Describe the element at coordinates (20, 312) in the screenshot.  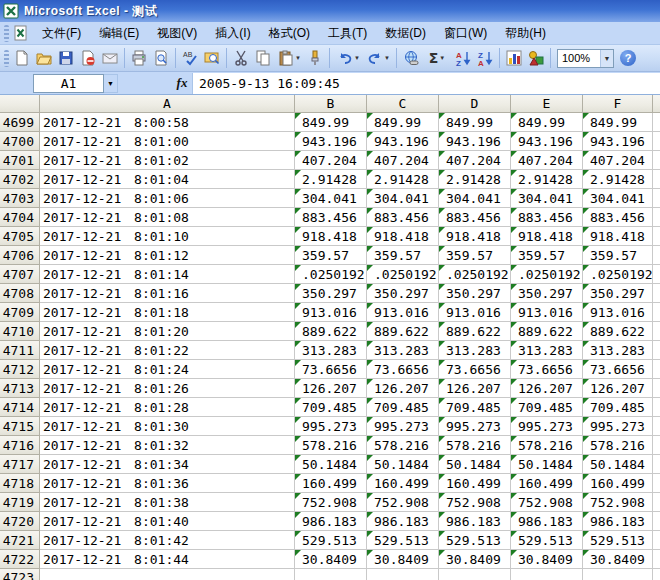
I see `row-header: 4709` at that location.